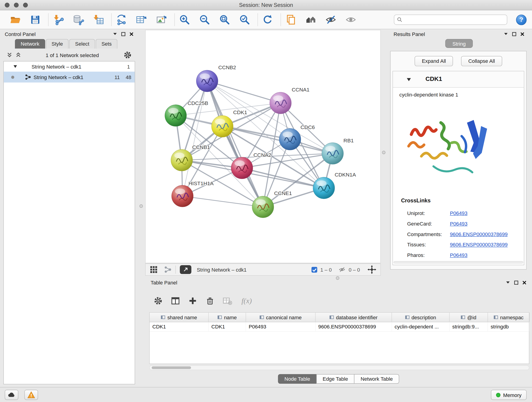 Image resolution: width=532 pixels, height=402 pixels. I want to click on delete-column-button, so click(210, 301).